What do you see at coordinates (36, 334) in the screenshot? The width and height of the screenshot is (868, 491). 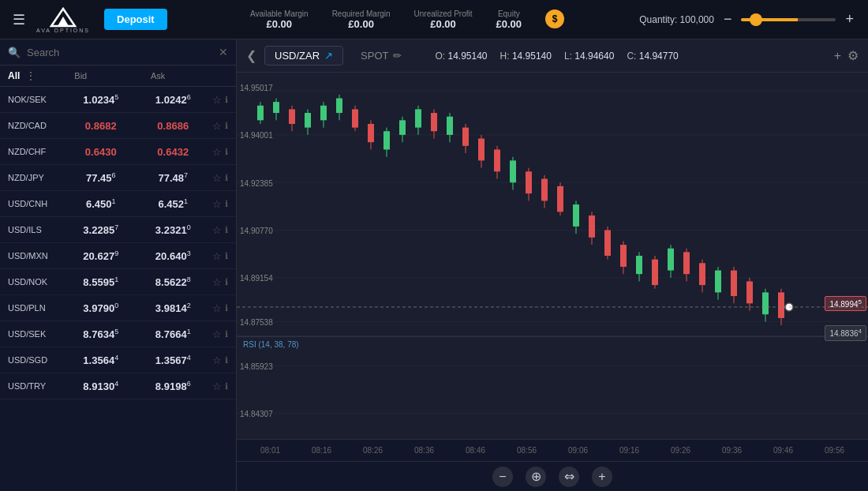 I see `instrument-name: USD/SEK` at bounding box center [36, 334].